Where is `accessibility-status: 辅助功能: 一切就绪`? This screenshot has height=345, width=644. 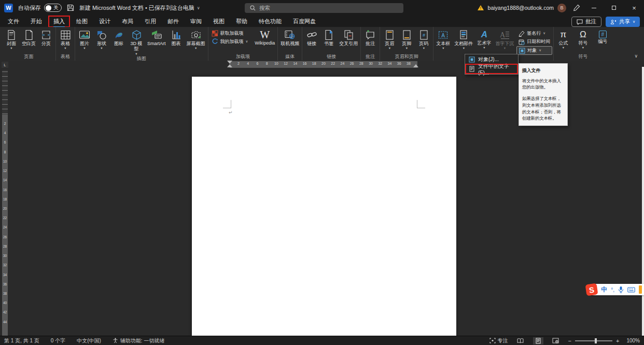 accessibility-status: 辅助功能: 一切就绪 is located at coordinates (139, 341).